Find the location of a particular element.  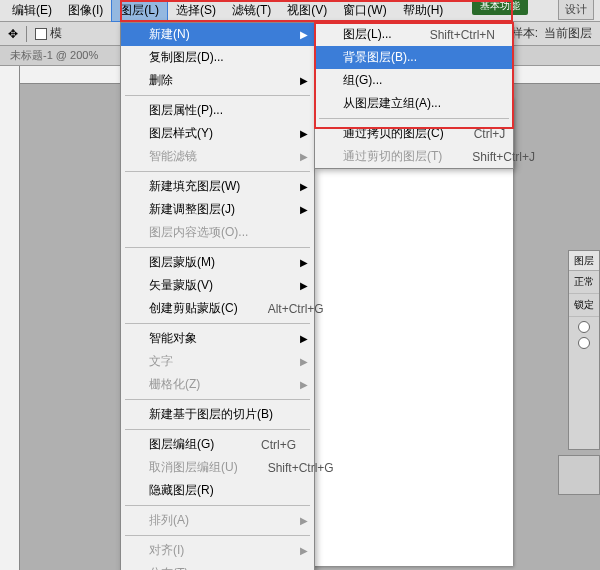

layer-menu-item: 矢量蒙版(V)▶ is located at coordinates (218, 286).